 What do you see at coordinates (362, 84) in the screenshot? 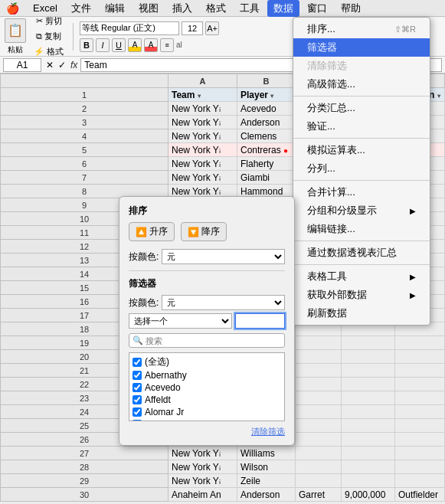
I see `menu-advanced-filter: 高级筛选...` at bounding box center [362, 84].